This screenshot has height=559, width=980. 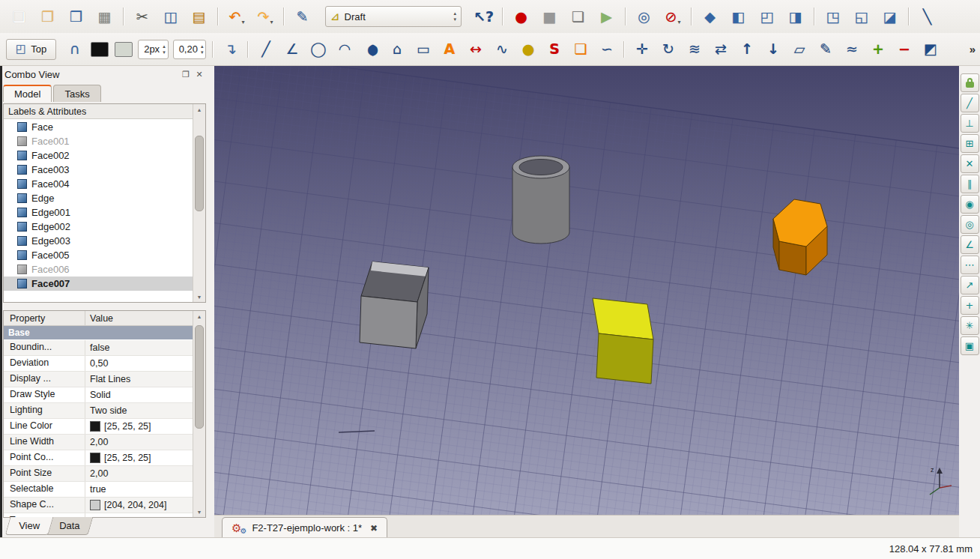 I want to click on close-panel-icon: ✕, so click(x=199, y=75).